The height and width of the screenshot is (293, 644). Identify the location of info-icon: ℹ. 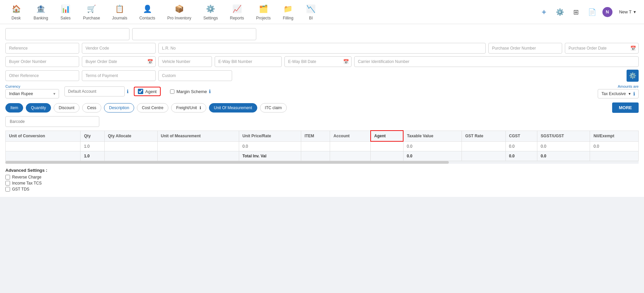
(127, 91).